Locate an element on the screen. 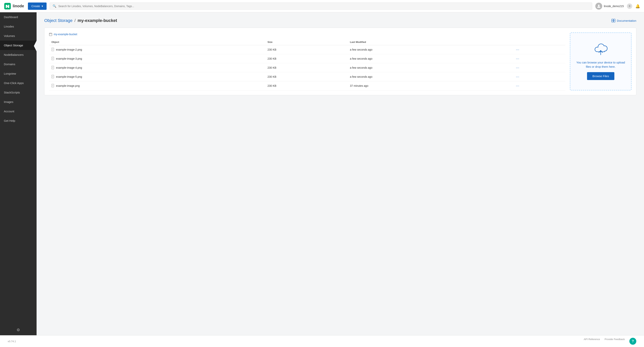 The image size is (644, 347). file-modified: 37 minutes ago is located at coordinates (430, 86).